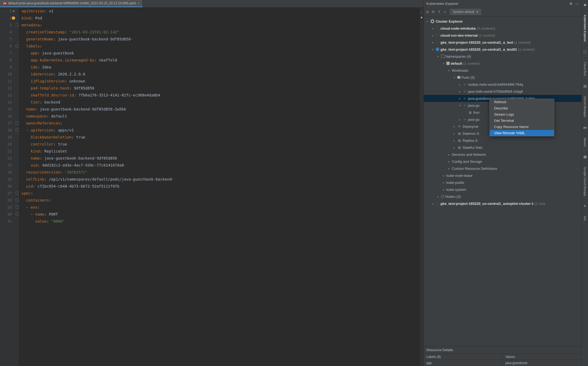 The height and width of the screenshot is (366, 588). What do you see at coordinates (585, 218) in the screenshot?
I see `rail-ant: Ant` at bounding box center [585, 218].